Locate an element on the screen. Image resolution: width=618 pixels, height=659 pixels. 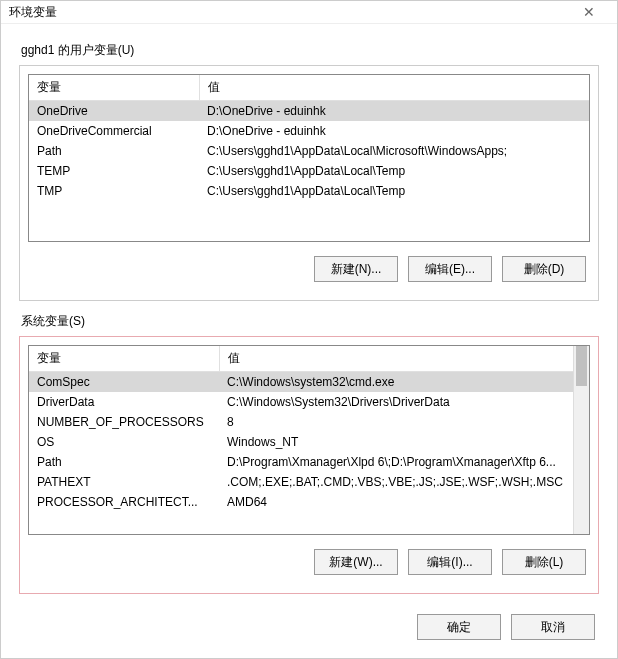
var-value: D:\Program\Xmanager\Xlpd 6\;D:\Program\X… is located at coordinates (404, 462).